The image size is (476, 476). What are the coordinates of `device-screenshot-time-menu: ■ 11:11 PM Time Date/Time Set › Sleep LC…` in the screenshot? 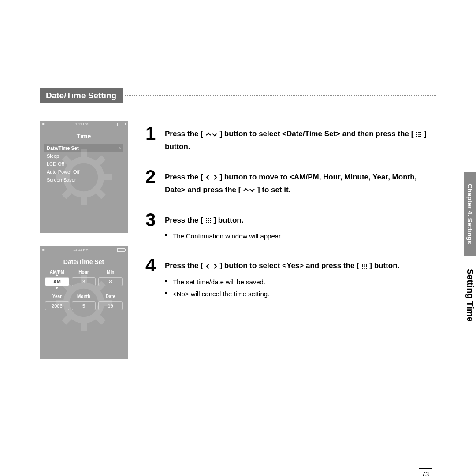 It's located at (84, 177).